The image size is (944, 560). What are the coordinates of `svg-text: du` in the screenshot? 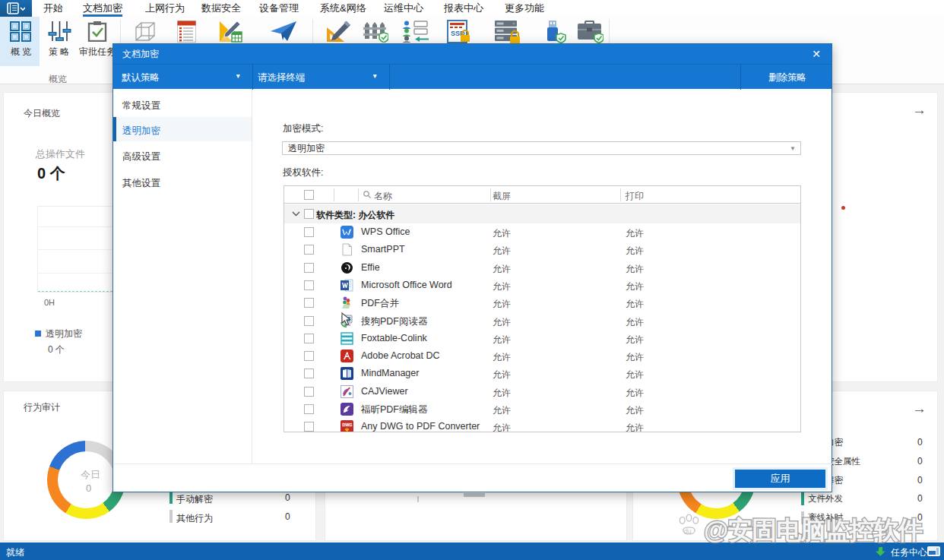 It's located at (688, 531).